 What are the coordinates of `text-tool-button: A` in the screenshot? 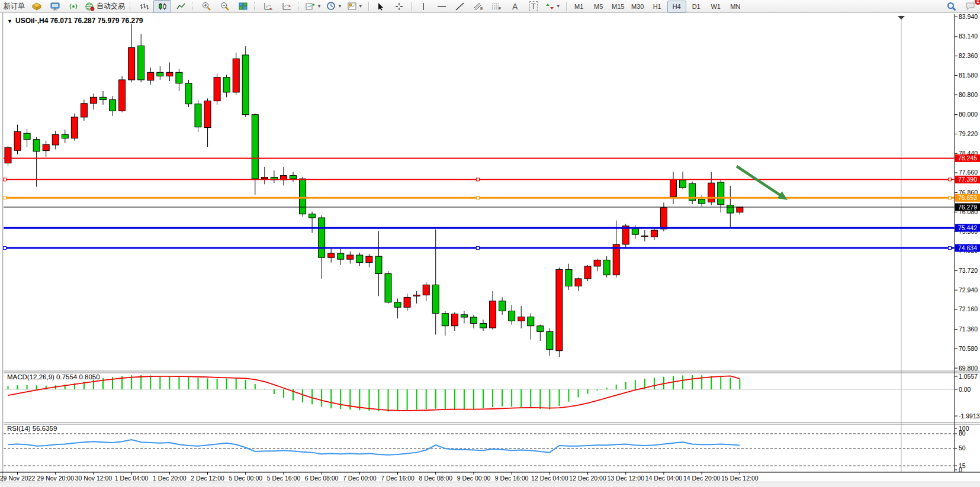 It's located at (515, 7).